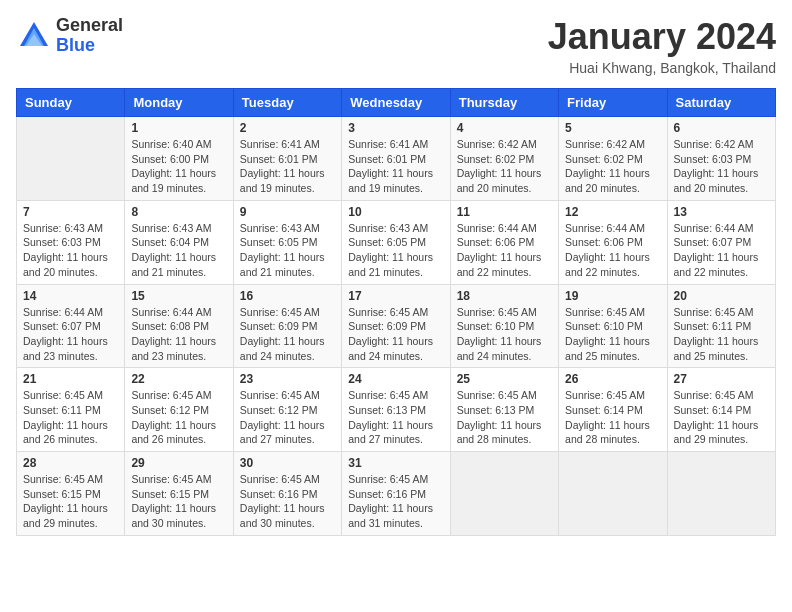  I want to click on page-header: General Blue January 2024 Huai Khwang, B…, so click(396, 46).